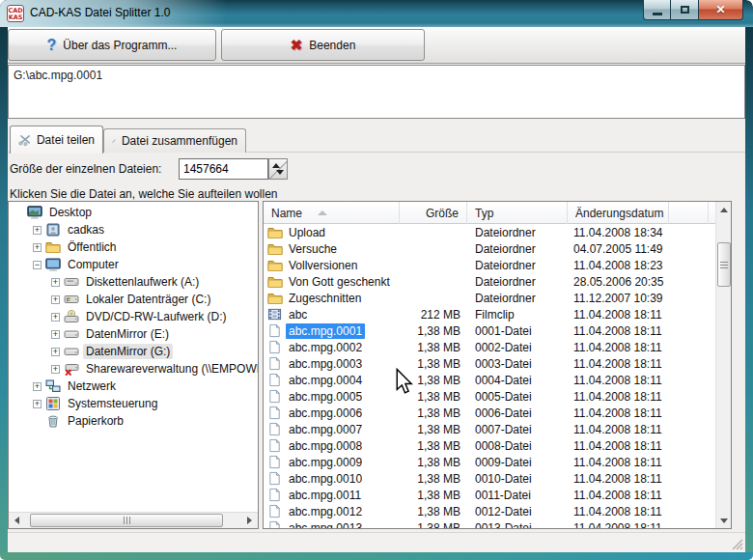 This screenshot has width=753, height=560. I want to click on file-name-label: abc.mpg.0002, so click(325, 348).